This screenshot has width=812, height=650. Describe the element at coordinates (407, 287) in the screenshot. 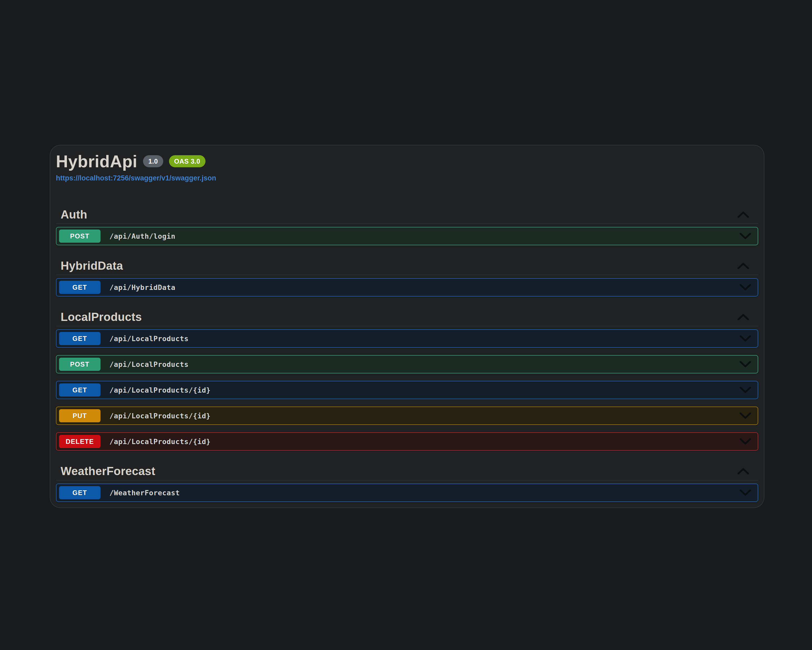

I see `operation-row: GET /api/HybridData` at that location.